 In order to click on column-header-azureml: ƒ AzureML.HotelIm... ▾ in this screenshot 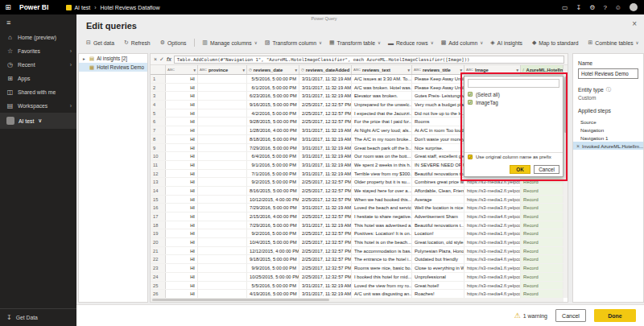, I will do `click(543, 69)`.